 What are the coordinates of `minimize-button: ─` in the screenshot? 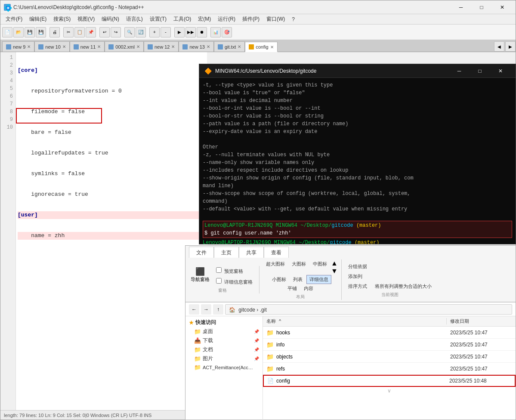 It's located at (461, 7).